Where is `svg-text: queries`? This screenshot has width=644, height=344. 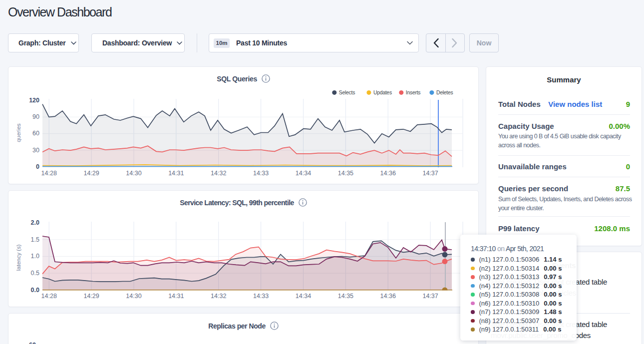 svg-text: queries is located at coordinates (18, 133).